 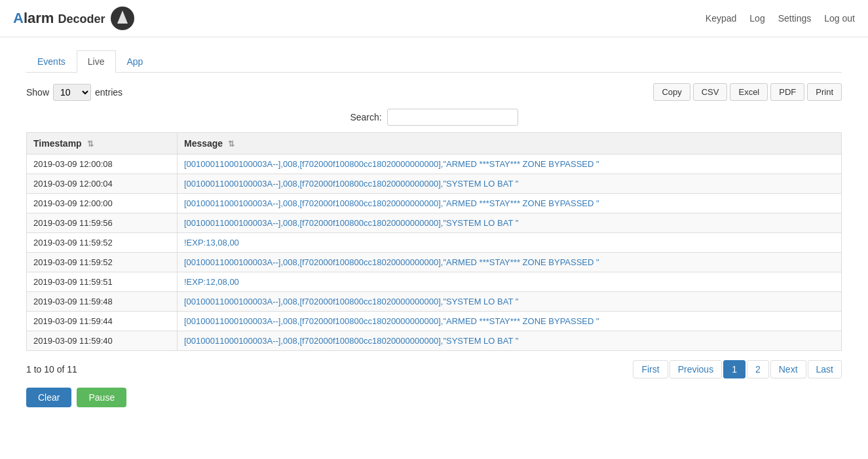 I want to click on pagination-row: 1 to 10 of 11 First Previous 1 2 Next La…, so click(x=434, y=369).